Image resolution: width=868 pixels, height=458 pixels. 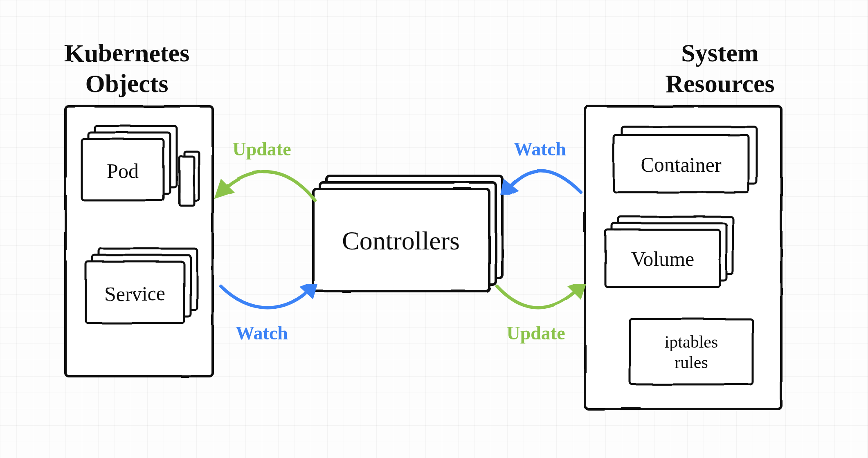 What do you see at coordinates (142, 286) in the screenshot?
I see `service-card: Service` at bounding box center [142, 286].